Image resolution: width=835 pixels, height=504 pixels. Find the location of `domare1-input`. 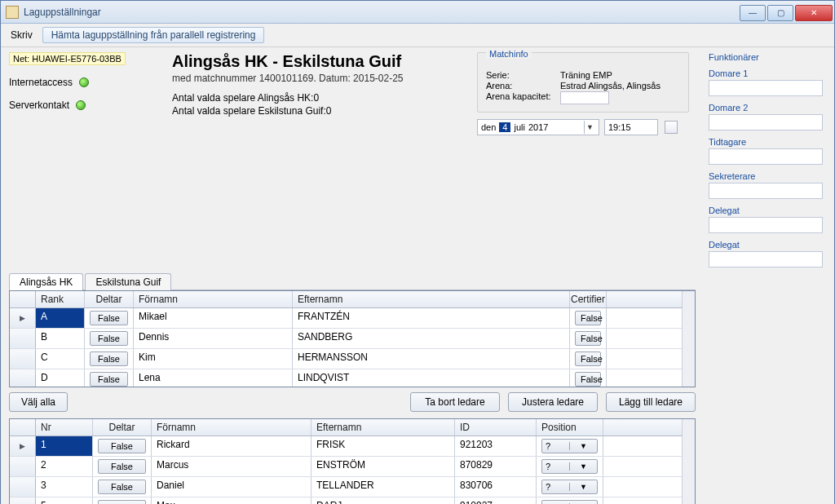

domare1-input is located at coordinates (766, 88).